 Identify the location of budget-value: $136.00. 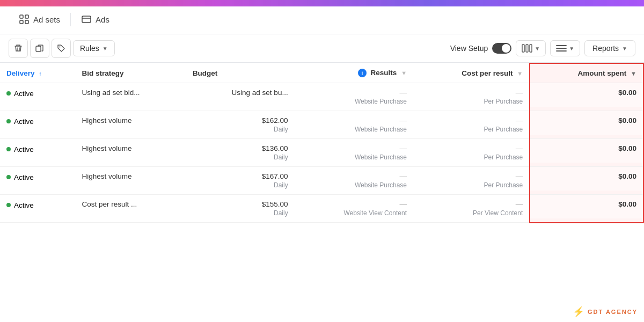
(240, 148).